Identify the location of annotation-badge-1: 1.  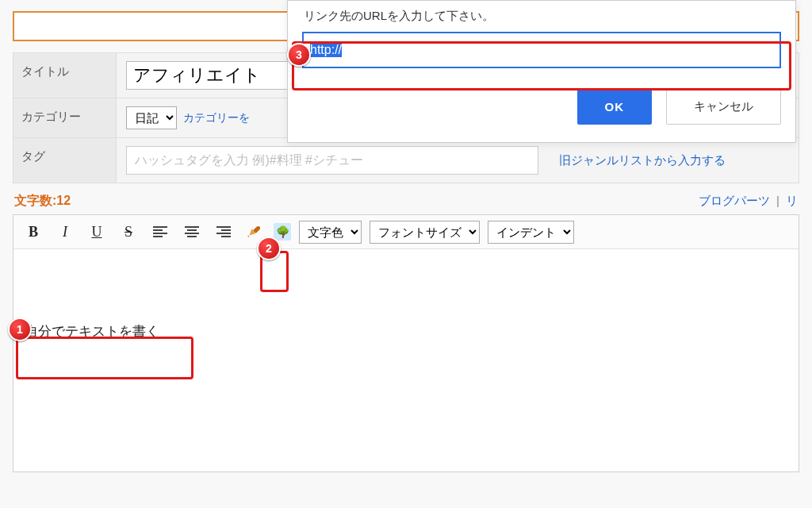
(20, 329).